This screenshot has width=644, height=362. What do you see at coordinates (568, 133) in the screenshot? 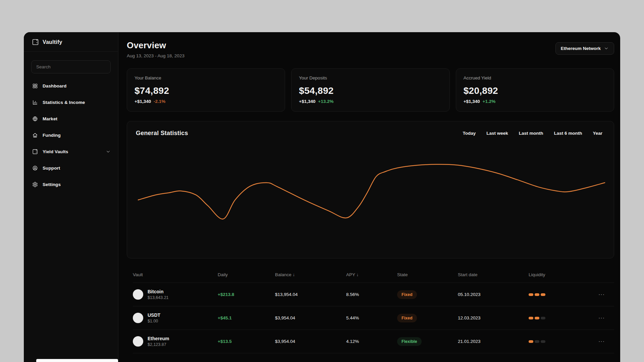
I see `time-tab-last-6-month: Last 6 month` at bounding box center [568, 133].